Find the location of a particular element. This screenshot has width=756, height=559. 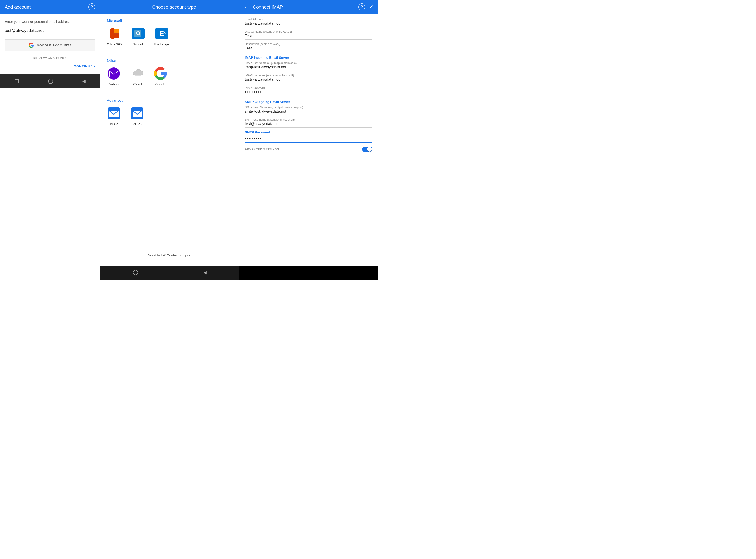

need-help-text: Need help? Contact support is located at coordinates (170, 255).